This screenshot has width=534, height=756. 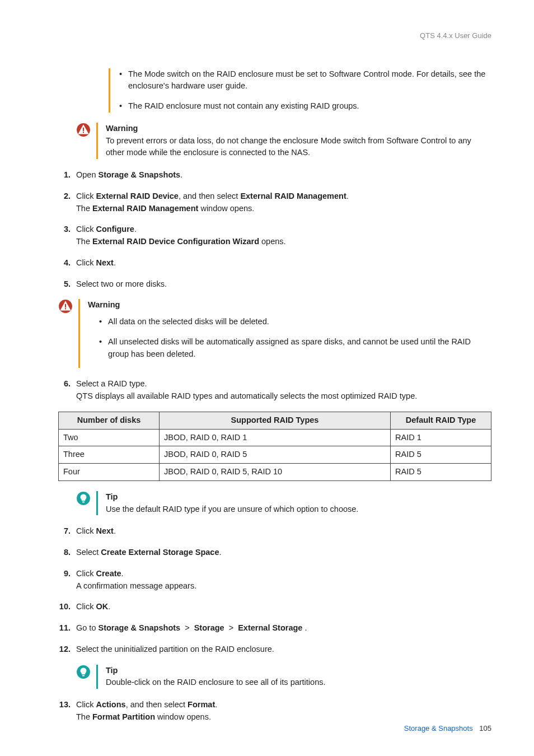 What do you see at coordinates (306, 106) in the screenshot?
I see `intro-bullet: The RAID enclosure must not contain any …` at bounding box center [306, 106].